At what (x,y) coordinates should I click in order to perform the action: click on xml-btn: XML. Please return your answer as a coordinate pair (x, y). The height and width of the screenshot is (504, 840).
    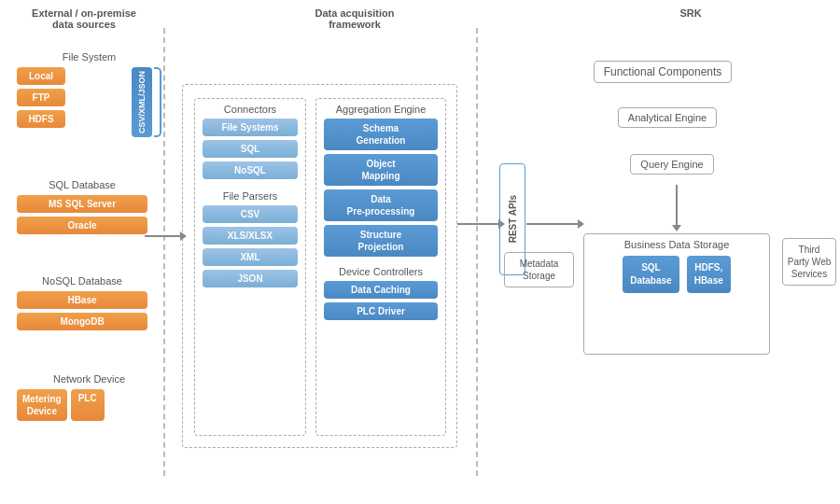
    Looking at the image, I should click on (250, 258).